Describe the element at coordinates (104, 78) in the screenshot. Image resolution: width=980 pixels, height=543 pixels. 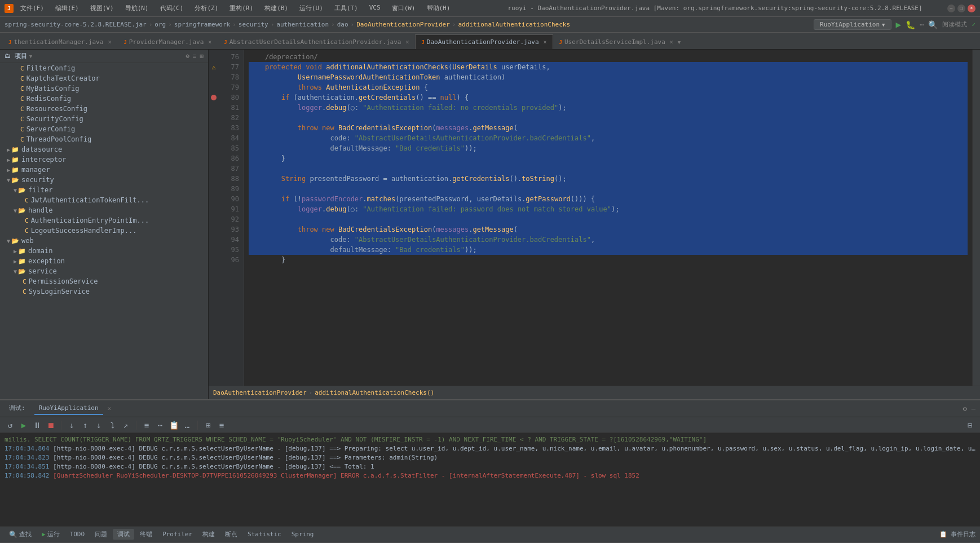
I see `tree-item-kaptcha: C KaptchaTextCreator` at that location.